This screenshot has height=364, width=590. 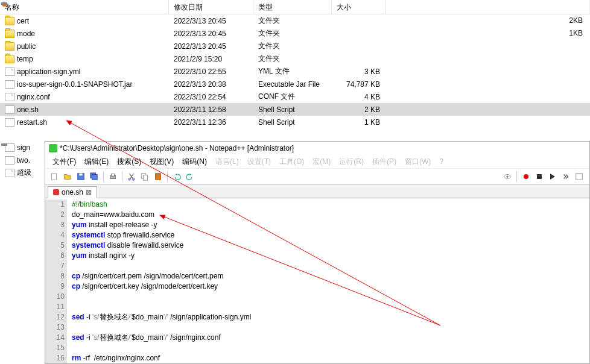 I want to click on undo-button, so click(x=177, y=177).